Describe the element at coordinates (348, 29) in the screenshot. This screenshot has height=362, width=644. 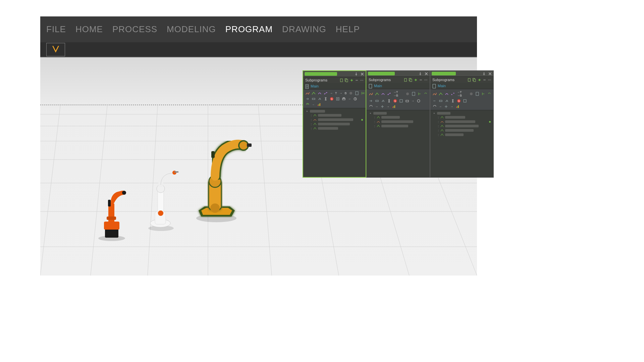
I see `menu-help: HELP` at that location.